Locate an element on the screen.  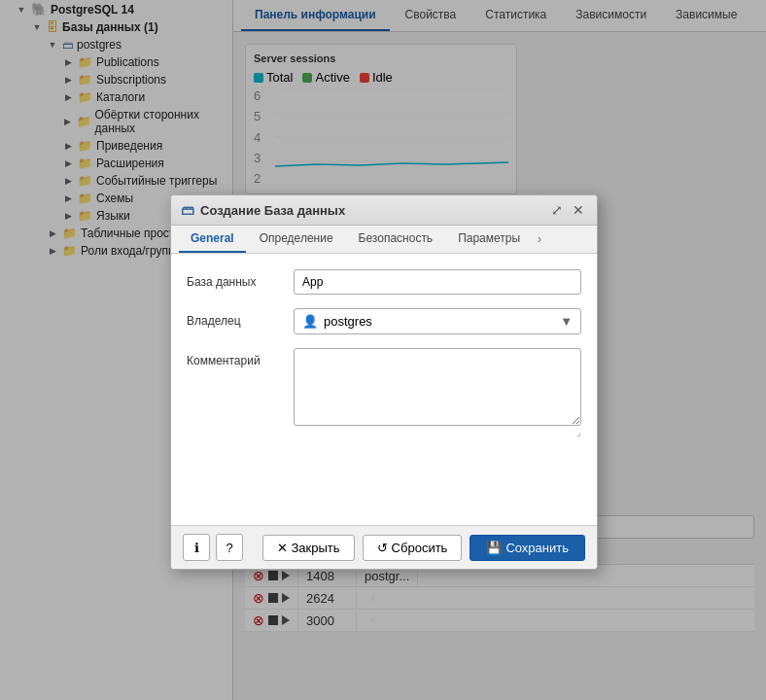
reset-icon: ↺ is located at coordinates (383, 548).